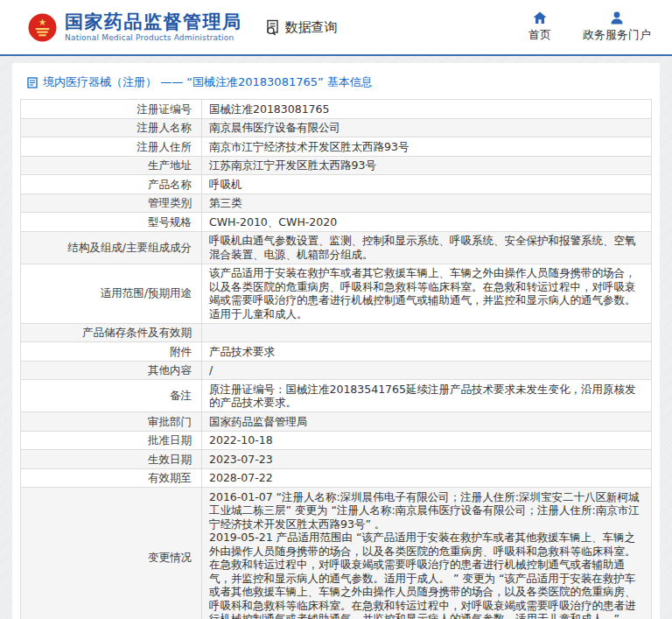  Describe the element at coordinates (112, 370) in the screenshot. I see `row-label: 其他内容` at that location.